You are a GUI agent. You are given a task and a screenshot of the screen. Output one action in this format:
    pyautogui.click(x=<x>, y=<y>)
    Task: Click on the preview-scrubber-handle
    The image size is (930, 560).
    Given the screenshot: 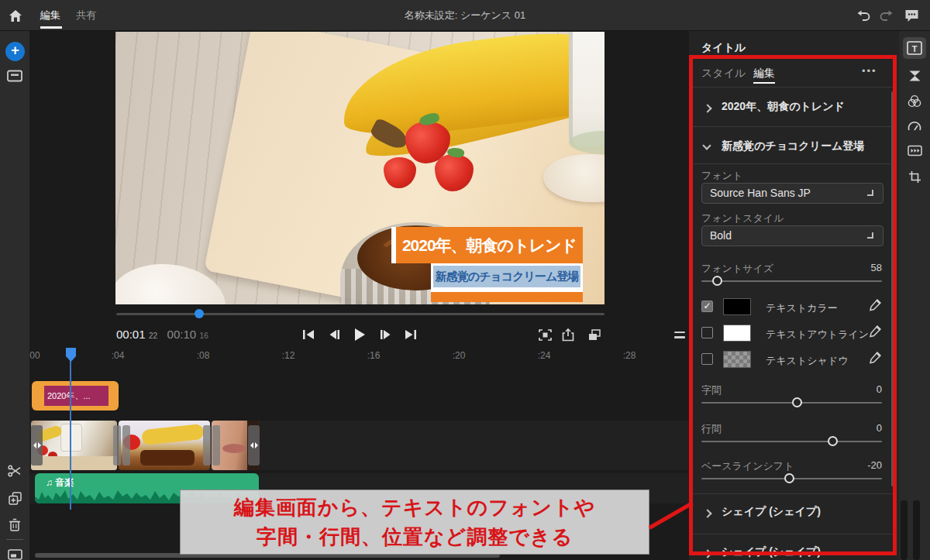 What is the action you would take?
    pyautogui.click(x=199, y=314)
    